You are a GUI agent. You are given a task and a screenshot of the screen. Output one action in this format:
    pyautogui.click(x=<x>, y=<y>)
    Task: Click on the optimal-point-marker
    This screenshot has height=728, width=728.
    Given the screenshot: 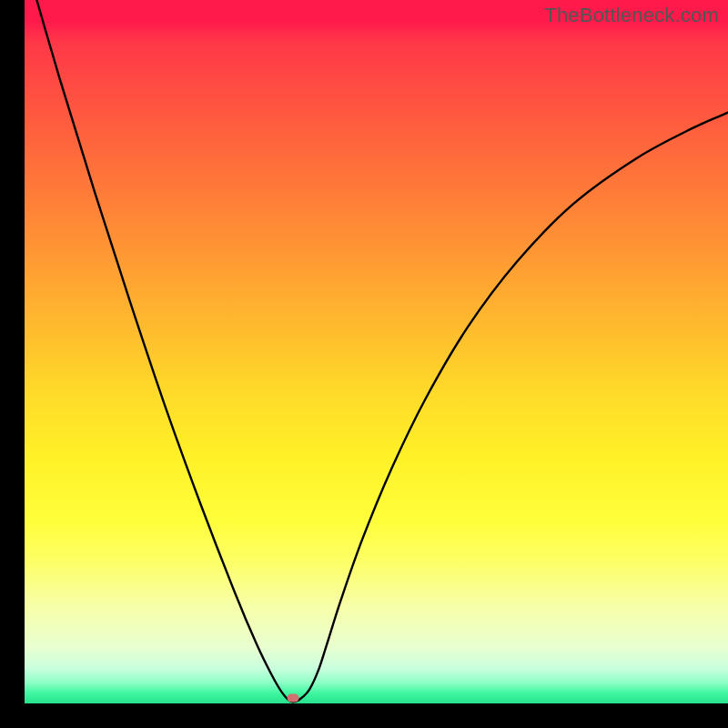 What is the action you would take?
    pyautogui.click(x=293, y=697)
    